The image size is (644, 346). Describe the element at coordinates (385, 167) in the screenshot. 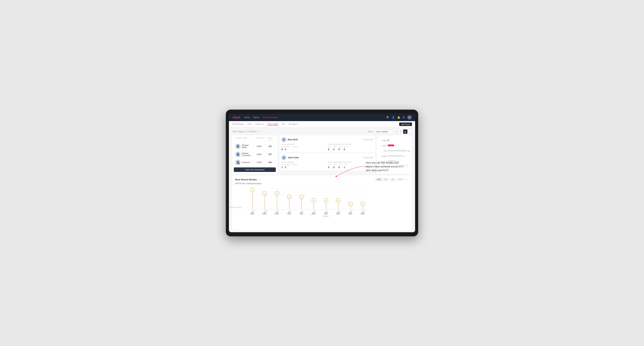

I see `annotation-text: Here you can see streaks your players ha…` at that location.